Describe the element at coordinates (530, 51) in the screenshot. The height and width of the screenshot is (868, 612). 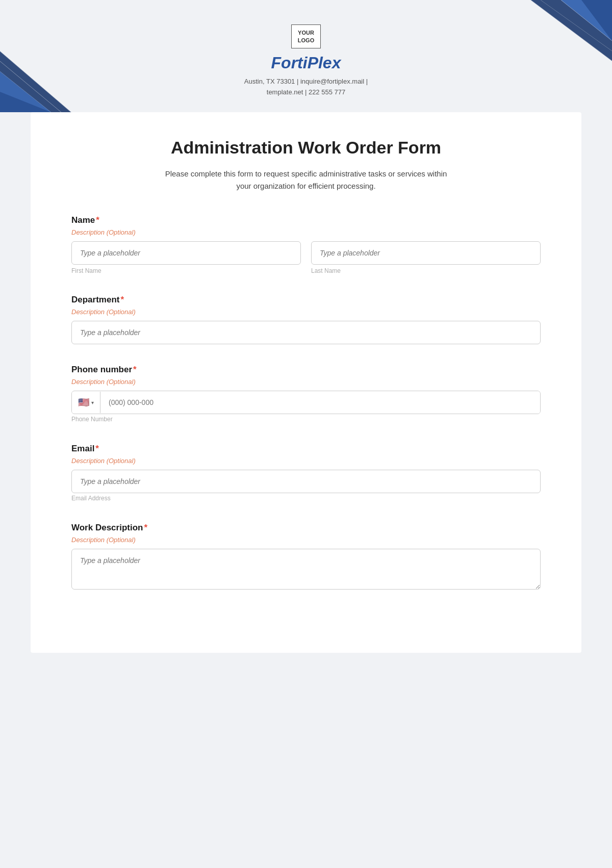
I see `deco-top-right` at that location.